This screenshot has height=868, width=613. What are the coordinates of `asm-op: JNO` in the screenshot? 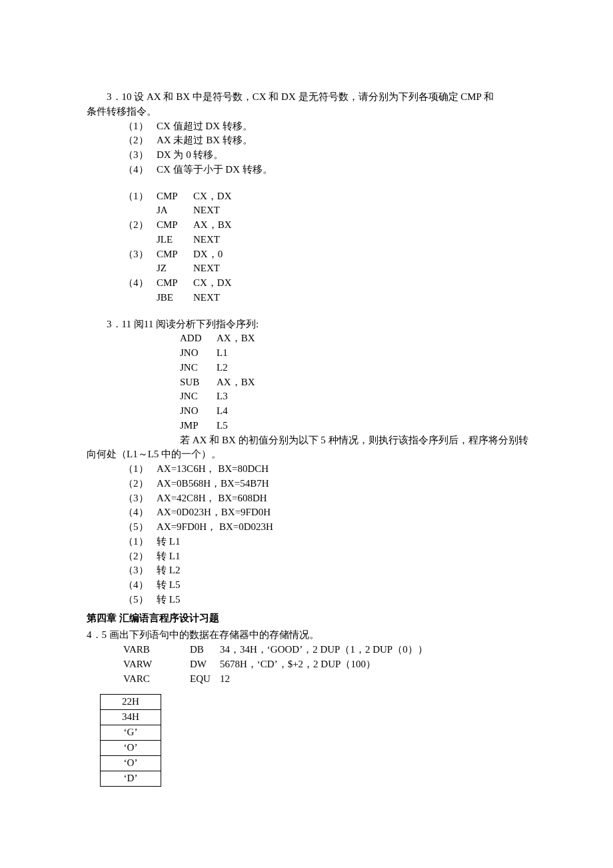 It's located at (199, 353).